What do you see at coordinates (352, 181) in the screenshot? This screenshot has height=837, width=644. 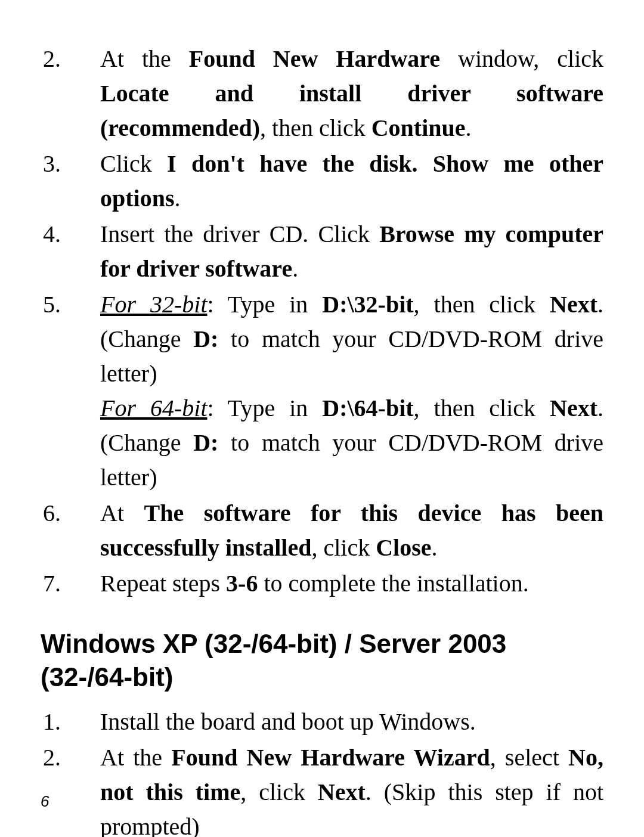 I see `step-text: Click I don't have the disk. Show me oth…` at bounding box center [352, 181].